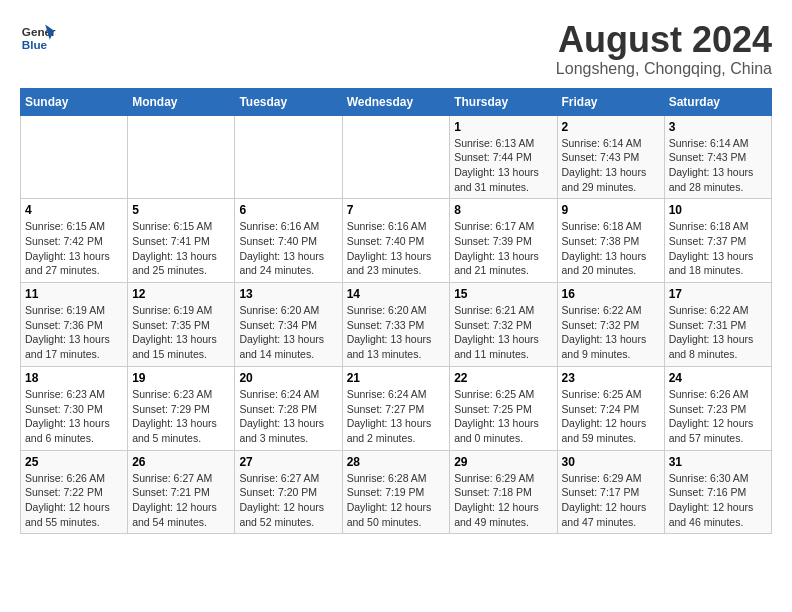 The image size is (792, 612). Describe the element at coordinates (182, 408) in the screenshot. I see `calendar-cell: 19Sunrise: 6:23 AMSunset: 7:29 PMDayligh…` at that location.